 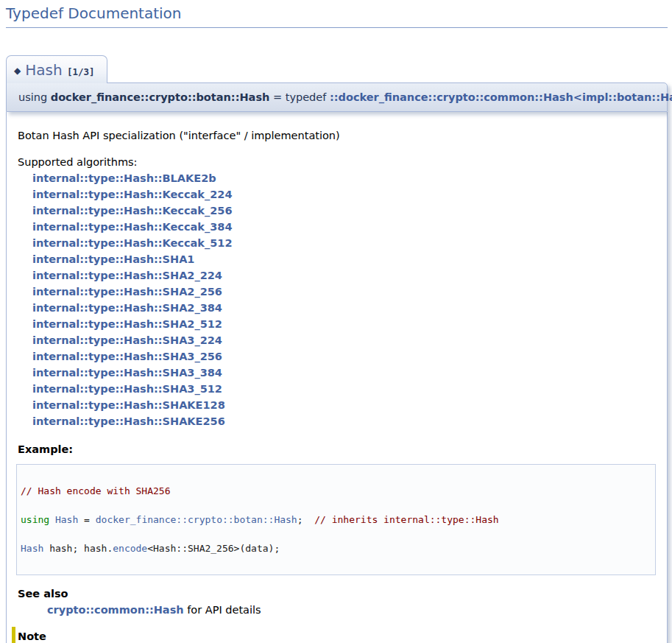 I want to click on algorithm-link-sha2-256: internal::type::Hash::SHA2_256, so click(x=344, y=292).